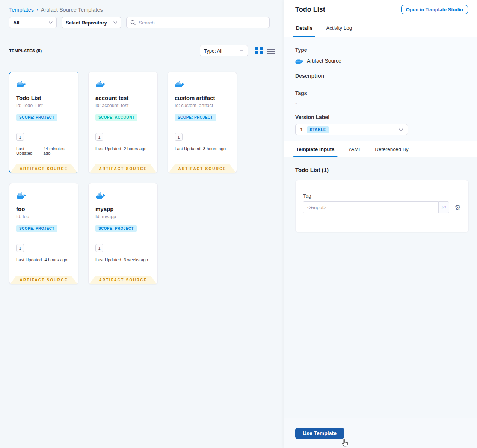 This screenshot has width=477, height=448. I want to click on last-updated-value: 3 weeks ago, so click(136, 260).